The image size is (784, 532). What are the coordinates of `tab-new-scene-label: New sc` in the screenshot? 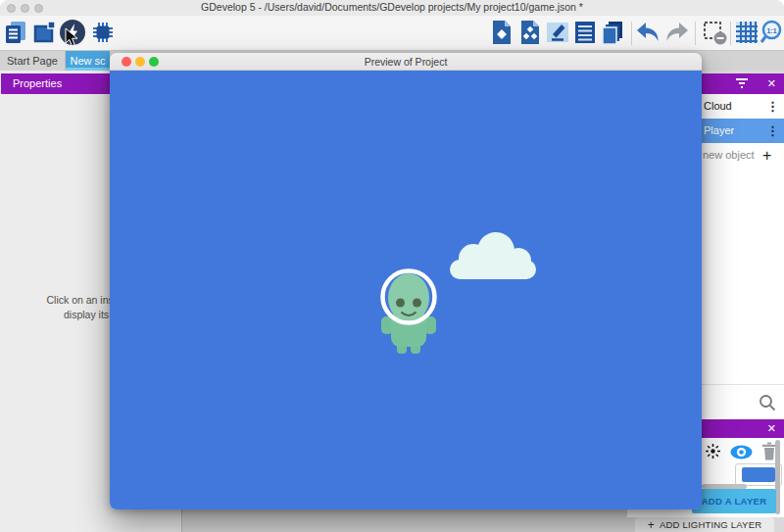 It's located at (87, 61).